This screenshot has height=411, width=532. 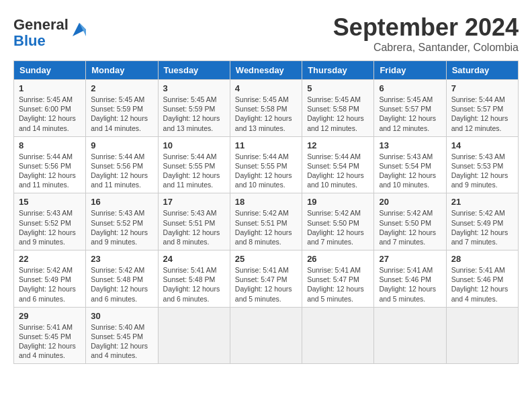 I want to click on calendar-cell: 3Sunrise: 5:45 AMSunset: 5:59 PMDaylight…, so click(x=193, y=109).